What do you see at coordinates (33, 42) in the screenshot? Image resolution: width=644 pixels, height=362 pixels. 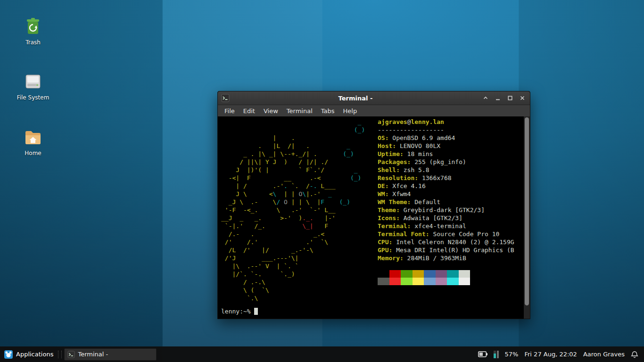 I see `desktop-icon-label: Trash` at bounding box center [33, 42].